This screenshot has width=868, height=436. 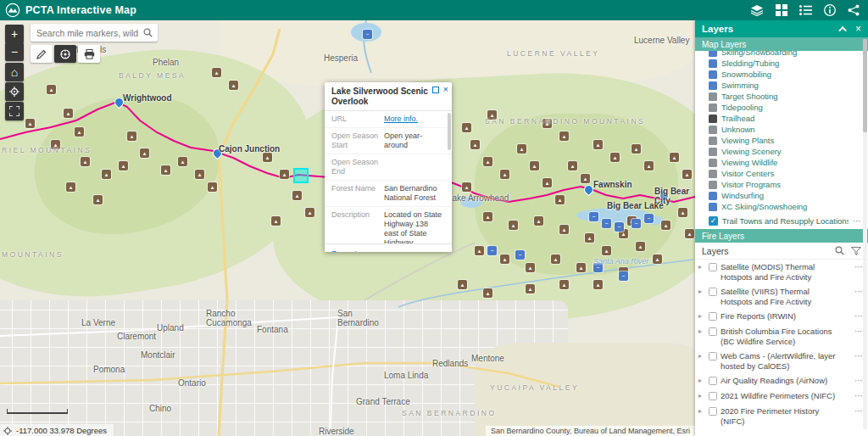 I want to click on fire-layer-item: ▸Web Cams - (AlertWildfire, layer hosted…, so click(x=782, y=361).